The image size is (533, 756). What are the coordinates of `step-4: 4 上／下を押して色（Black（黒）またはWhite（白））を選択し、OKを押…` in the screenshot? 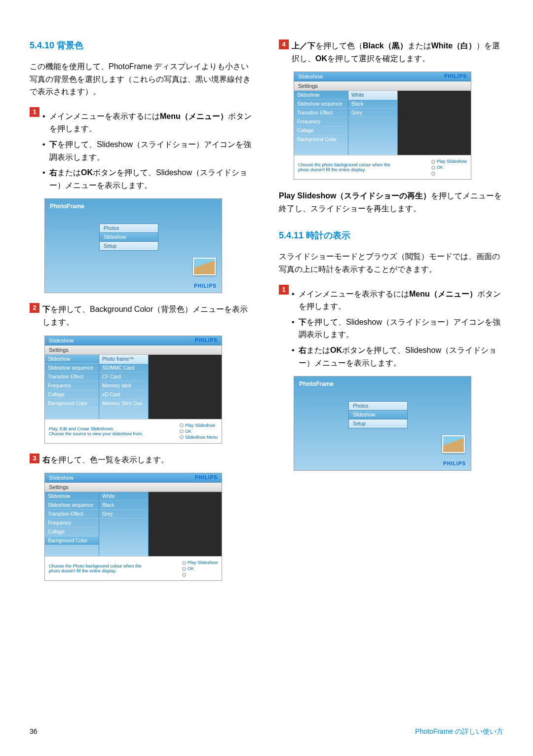 It's located at (391, 52).